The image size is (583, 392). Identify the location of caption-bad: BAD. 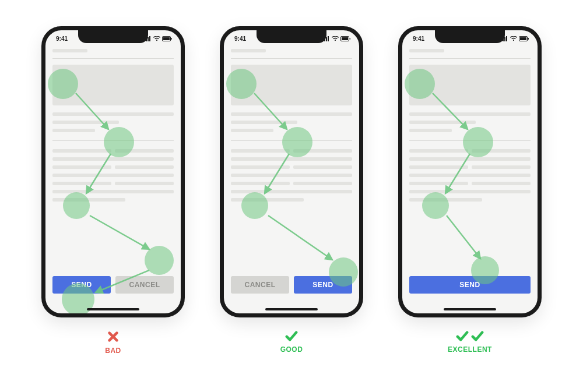
(113, 342).